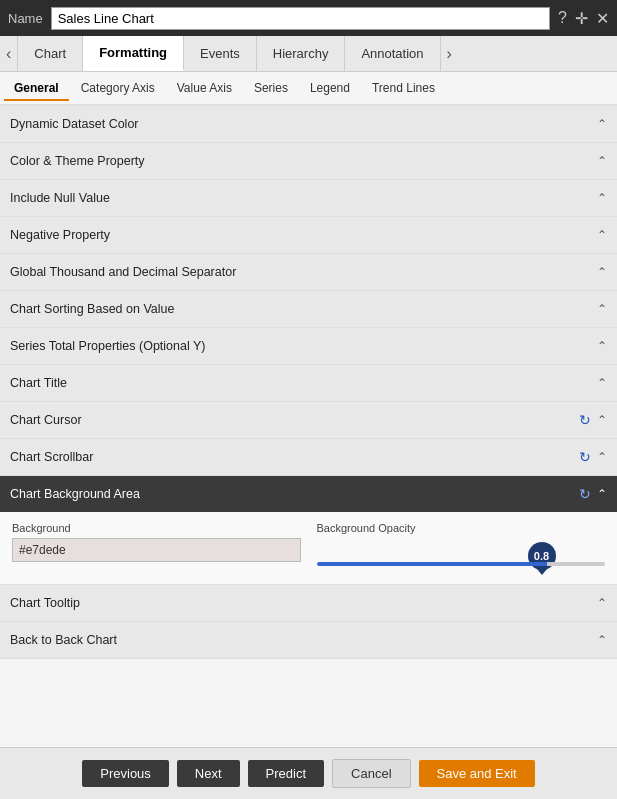 The height and width of the screenshot is (799, 617). Describe the element at coordinates (450, 54) in the screenshot. I see `tab-right-arrow: ›` at that location.